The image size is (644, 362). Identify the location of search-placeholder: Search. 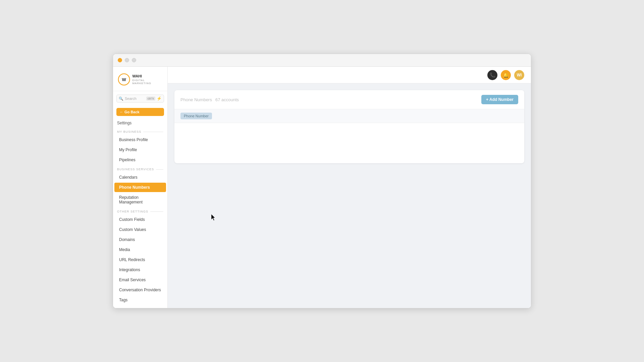
(135, 99).